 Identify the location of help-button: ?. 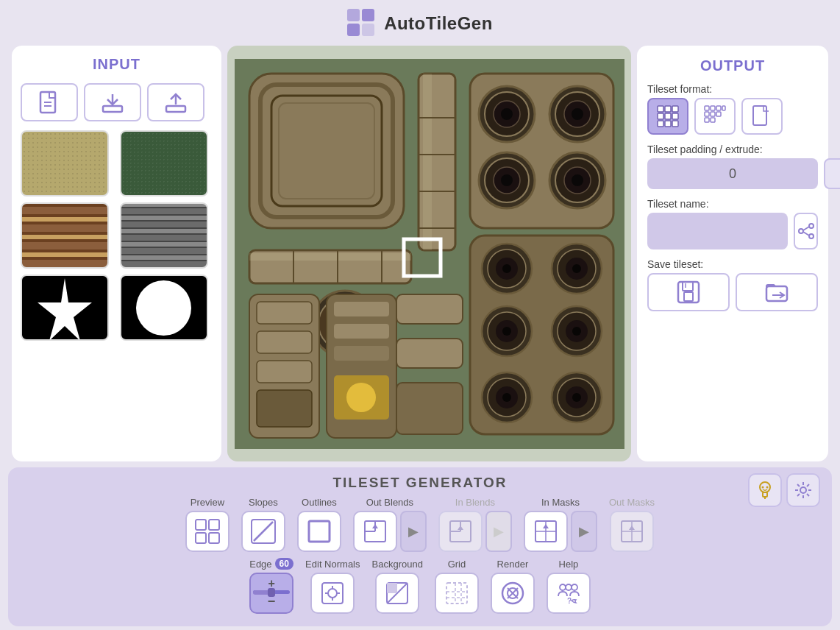
(569, 593).